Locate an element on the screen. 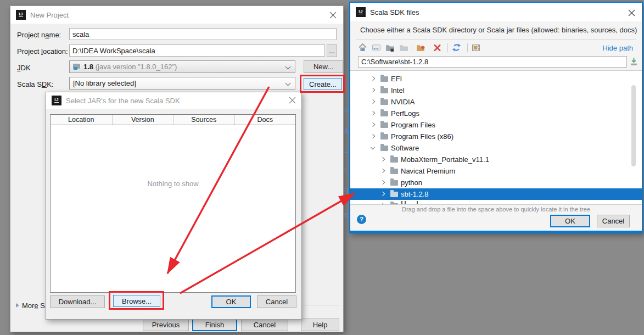 The width and height of the screenshot is (644, 335). help-icon: ? is located at coordinates (361, 220).